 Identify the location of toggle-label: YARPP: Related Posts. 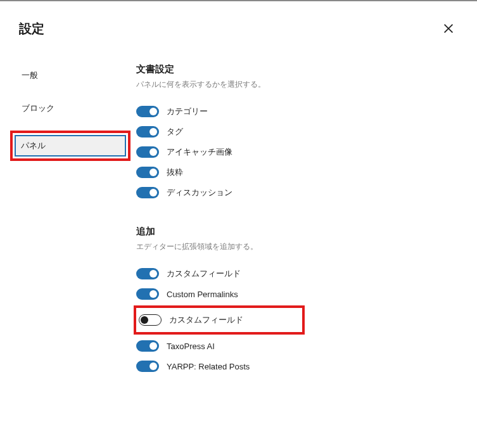
(208, 366).